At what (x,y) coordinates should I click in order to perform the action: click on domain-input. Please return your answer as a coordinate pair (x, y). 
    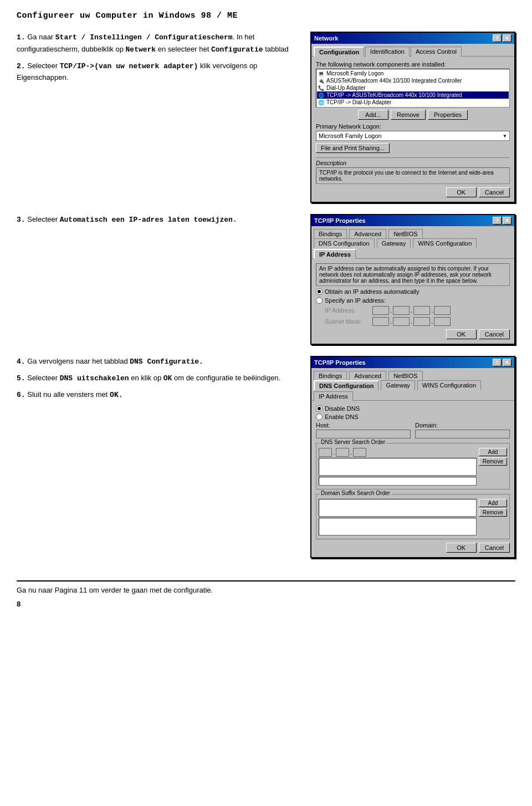
    Looking at the image, I should click on (462, 434).